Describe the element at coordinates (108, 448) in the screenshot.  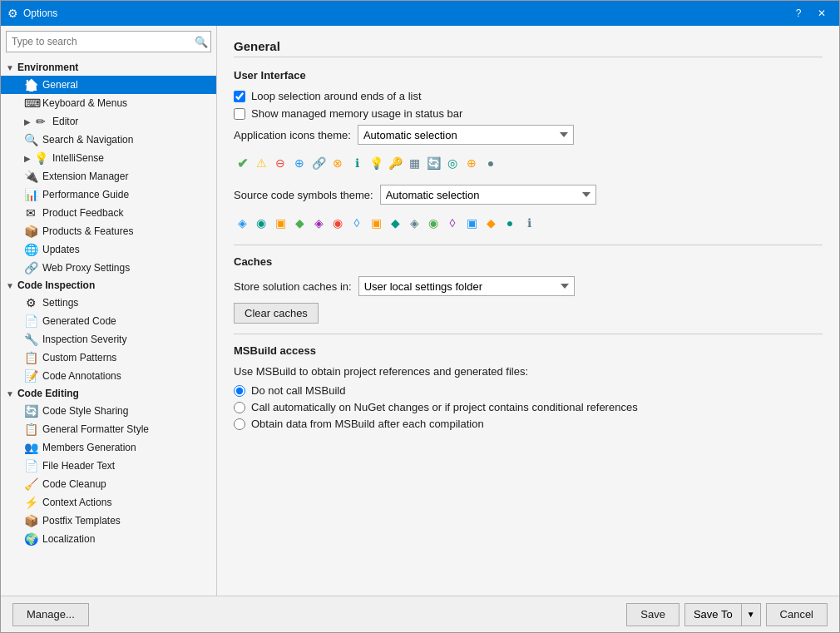
I see `sidebar-item-members-generation: 👥 Members Generation` at that location.